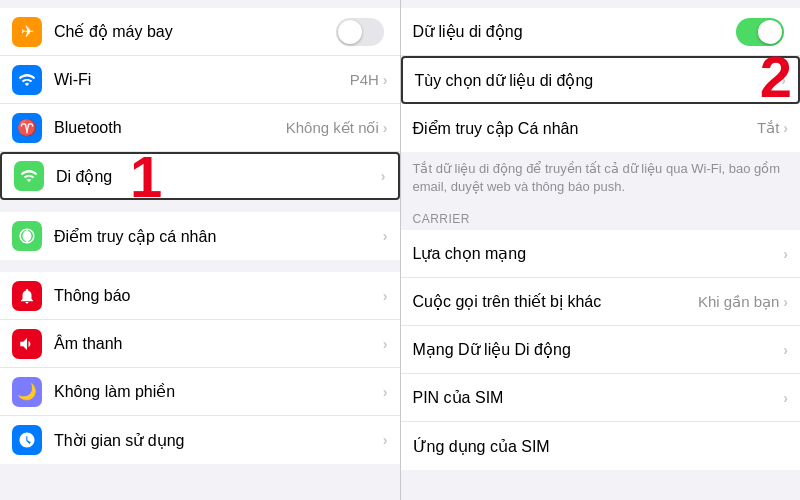 The height and width of the screenshot is (500, 800). Describe the element at coordinates (386, 128) in the screenshot. I see `bluetooth-chevron: ›` at that location.